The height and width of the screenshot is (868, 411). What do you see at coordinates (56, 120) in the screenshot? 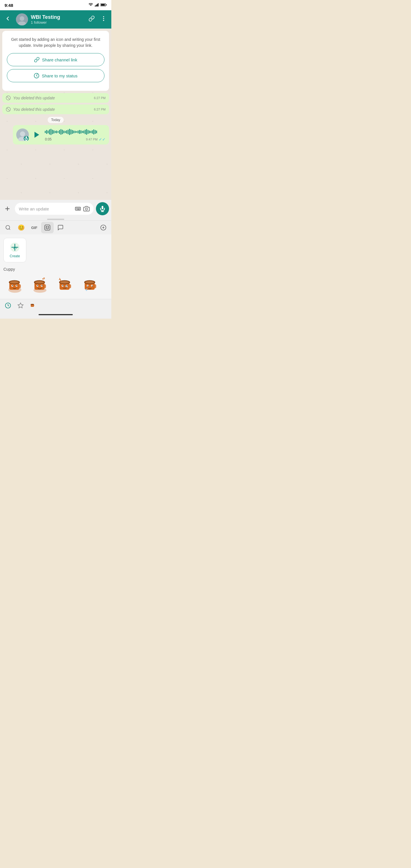
I see `date-label: Today` at bounding box center [56, 120].